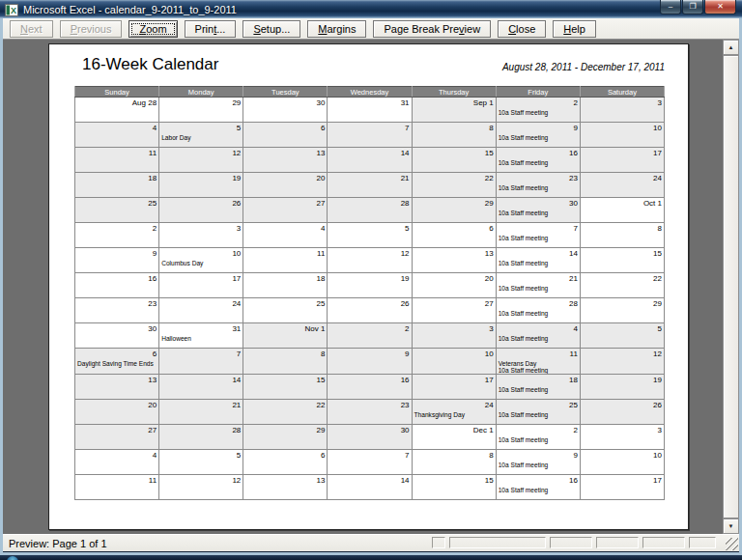 The width and height of the screenshot is (742, 560). What do you see at coordinates (370, 110) in the screenshot?
I see `calendar-week-row: Aug 28293031Sep 1210a Staff meeting3` at bounding box center [370, 110].